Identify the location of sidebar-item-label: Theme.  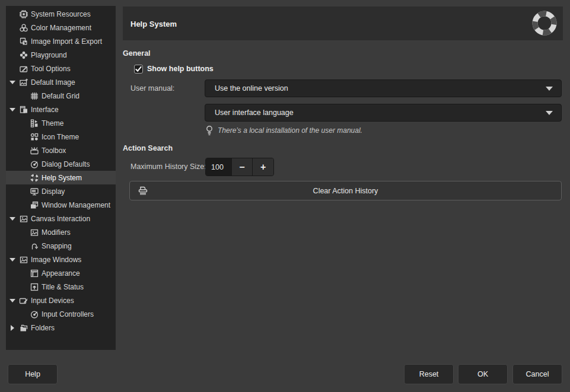
(52, 123).